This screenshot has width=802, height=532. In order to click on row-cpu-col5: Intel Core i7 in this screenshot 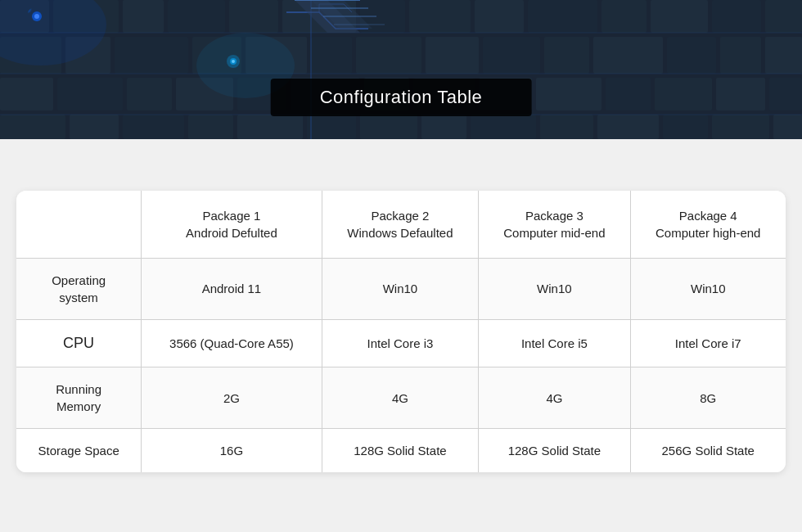, I will do `click(708, 343)`.